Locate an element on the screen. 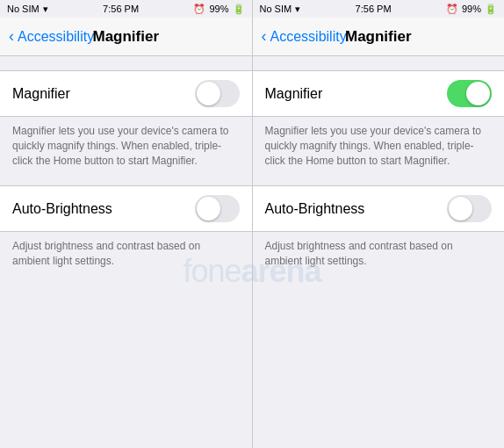 This screenshot has width=504, height=448. magnifier-cell-left: Magnifier is located at coordinates (126, 93).